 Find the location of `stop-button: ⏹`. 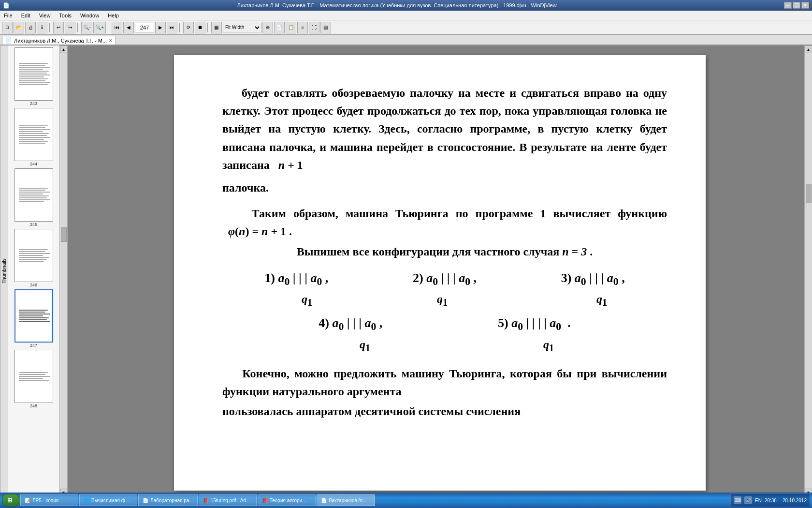

stop-button: ⏹ is located at coordinates (200, 28).